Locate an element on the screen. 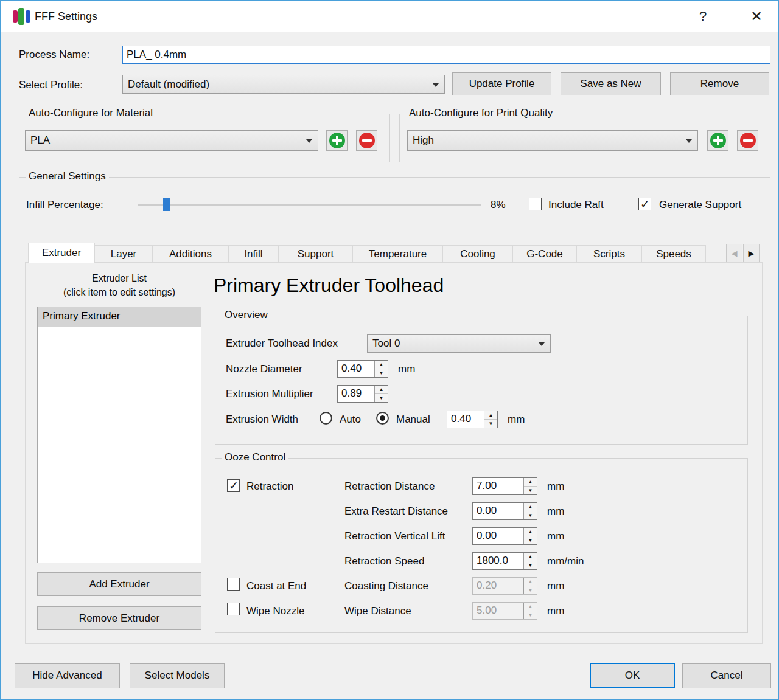 Image resolution: width=779 pixels, height=700 pixels. remove-extruder-button: Remove Extruder is located at coordinates (119, 618).